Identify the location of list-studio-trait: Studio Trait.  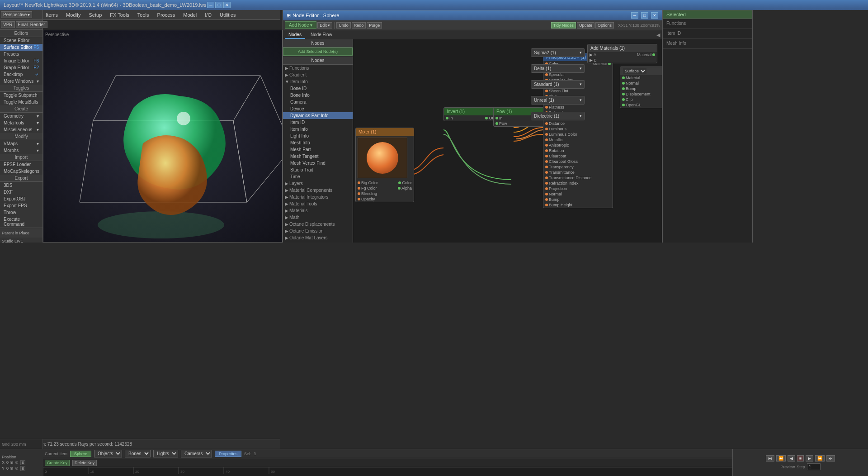
(318, 170).